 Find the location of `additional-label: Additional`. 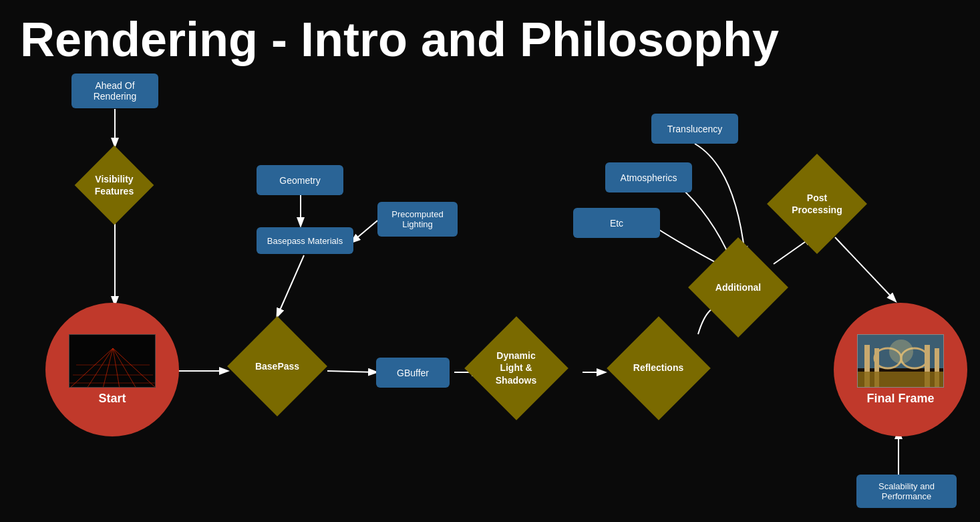

additional-label: Additional is located at coordinates (738, 287).